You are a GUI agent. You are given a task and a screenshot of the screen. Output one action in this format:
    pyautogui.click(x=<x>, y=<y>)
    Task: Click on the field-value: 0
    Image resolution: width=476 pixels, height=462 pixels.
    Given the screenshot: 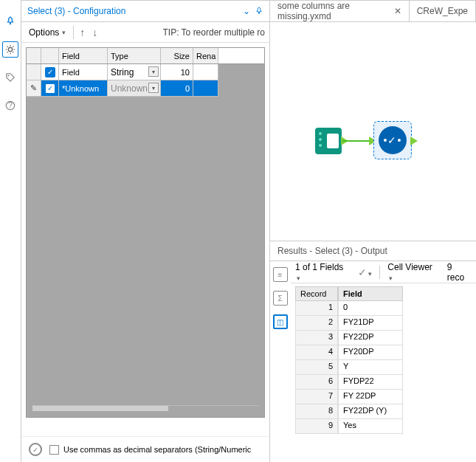 What is the action you would take?
    pyautogui.click(x=370, y=308)
    